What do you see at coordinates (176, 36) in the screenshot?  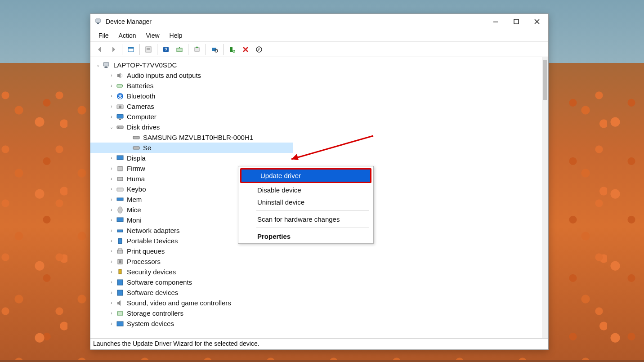 I see `menu-help: Help` at bounding box center [176, 36].